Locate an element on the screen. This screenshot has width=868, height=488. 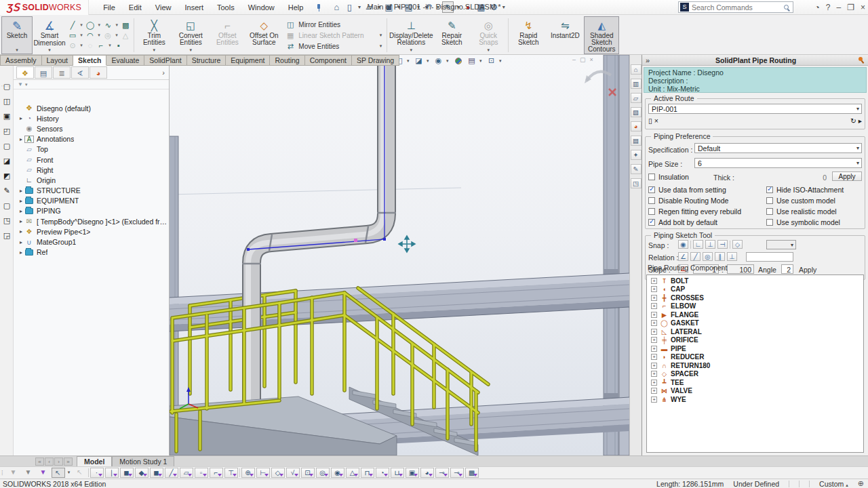
tab-solidplant: SolidPlant is located at coordinates (165, 60).